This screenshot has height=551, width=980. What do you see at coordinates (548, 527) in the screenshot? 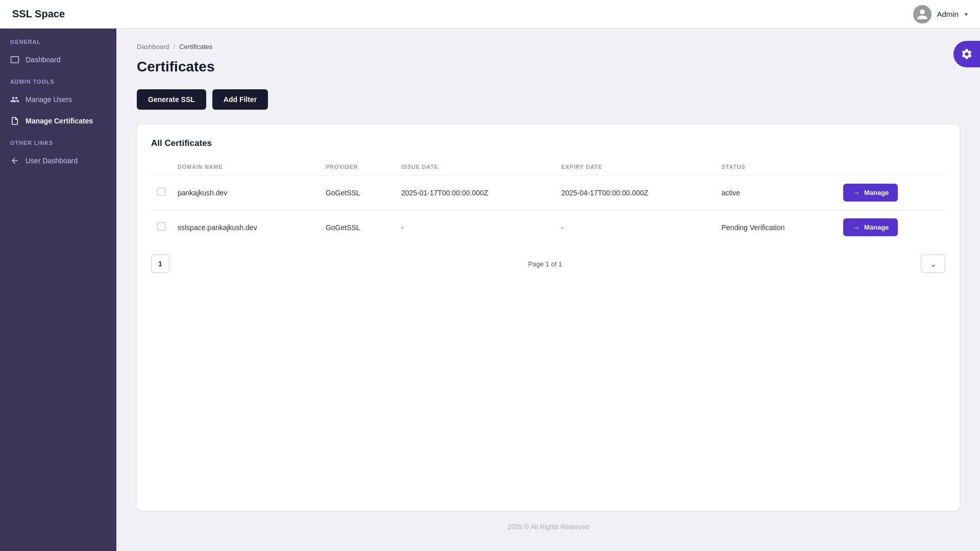
I see `footer-text: 2025 © All Rights Reserved` at bounding box center [548, 527].